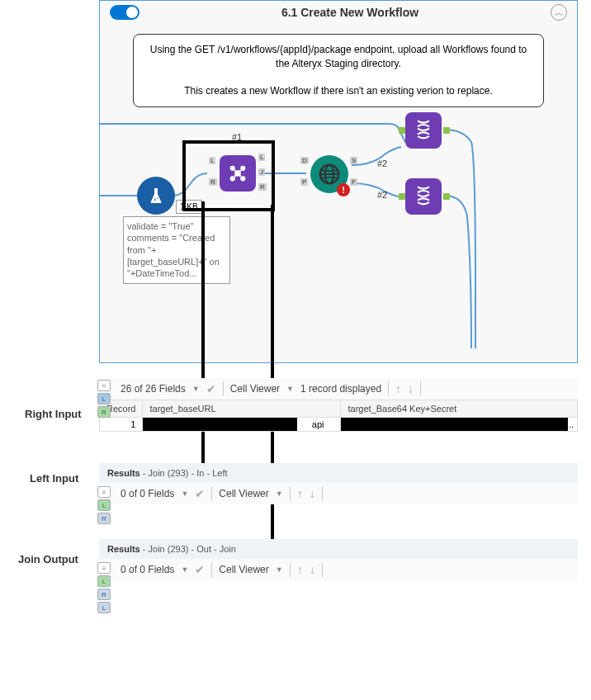 The width and height of the screenshot is (591, 700). What do you see at coordinates (423, 196) in the screenshot?
I see `macro-tool-bottom` at bounding box center [423, 196].